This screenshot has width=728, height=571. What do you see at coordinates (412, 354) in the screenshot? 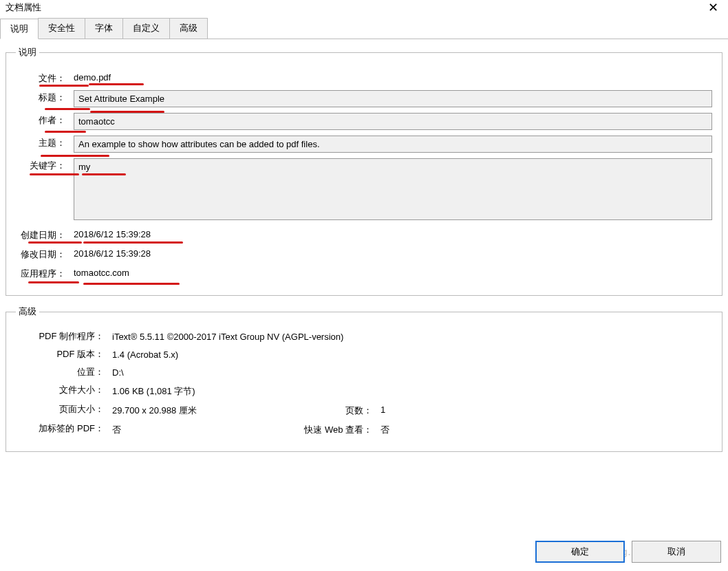
I see `value-version: 1.4 (Acrobat 5.x)` at bounding box center [412, 354].